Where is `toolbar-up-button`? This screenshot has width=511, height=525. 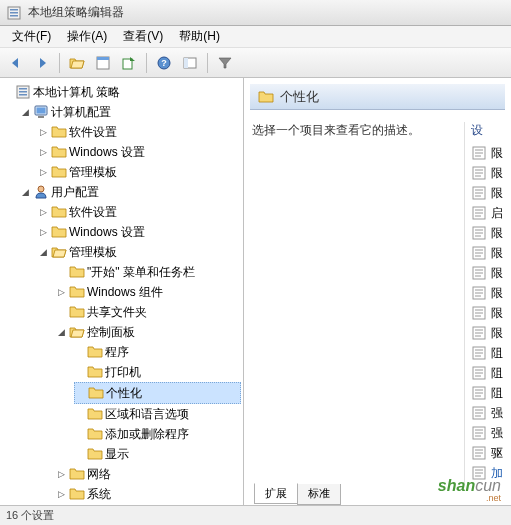
toolbar-up-button is located at coordinates (77, 63).